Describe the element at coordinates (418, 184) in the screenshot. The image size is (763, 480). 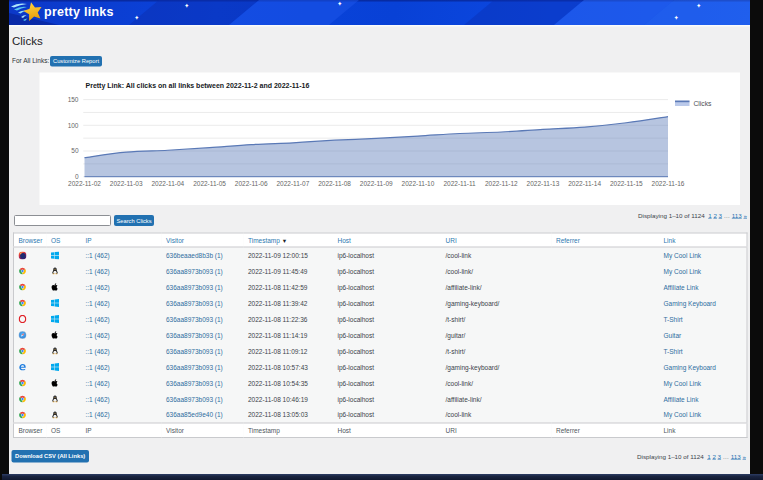
I see `svg-text: 2022-11-10` at that location.